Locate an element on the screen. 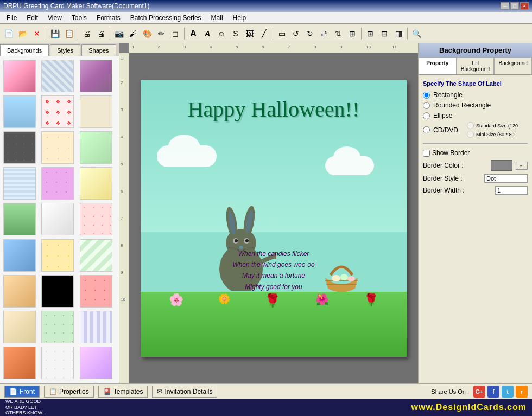  camera-button: 📷 is located at coordinates (119, 34).